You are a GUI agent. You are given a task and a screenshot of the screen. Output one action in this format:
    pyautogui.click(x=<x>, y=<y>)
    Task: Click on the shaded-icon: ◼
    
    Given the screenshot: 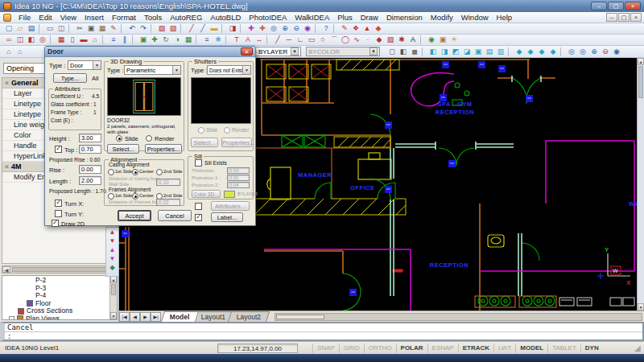 What is the action you would take?
    pyautogui.click(x=415, y=51)
    